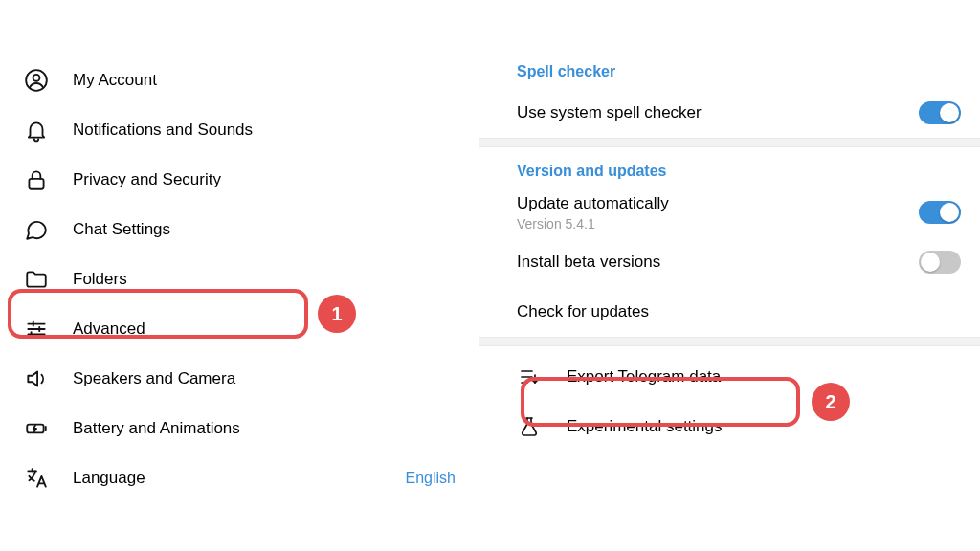 The height and width of the screenshot is (551, 980). What do you see at coordinates (239, 379) in the screenshot?
I see `sidebar-item-speakers-camera: Speakers and Camera` at bounding box center [239, 379].